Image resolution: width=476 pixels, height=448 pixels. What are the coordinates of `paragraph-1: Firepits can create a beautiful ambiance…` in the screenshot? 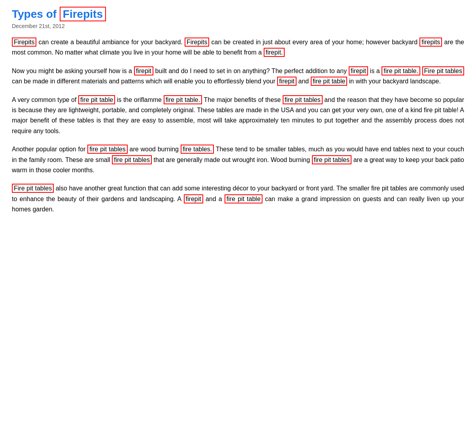 It's located at (238, 47).